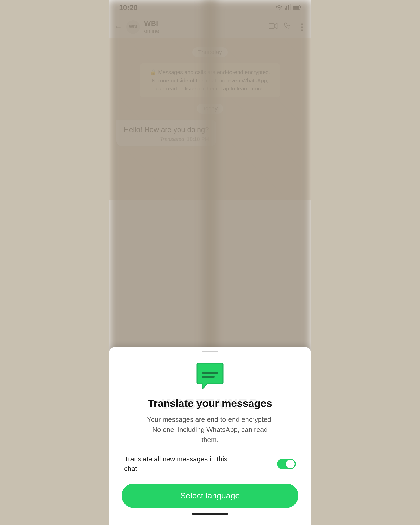  Describe the element at coordinates (210, 403) in the screenshot. I see `title-area: WABETAINFO Translate your messages` at that location.